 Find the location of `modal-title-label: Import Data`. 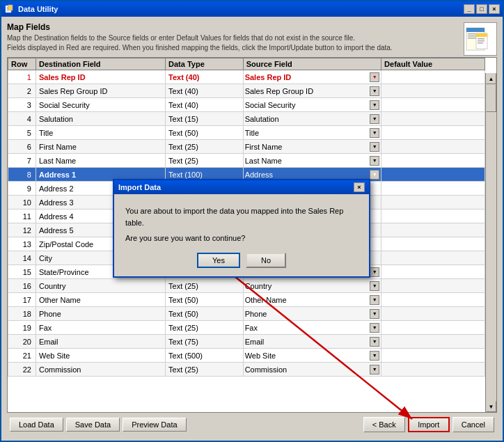

modal-title-label: Import Data is located at coordinates (139, 187).